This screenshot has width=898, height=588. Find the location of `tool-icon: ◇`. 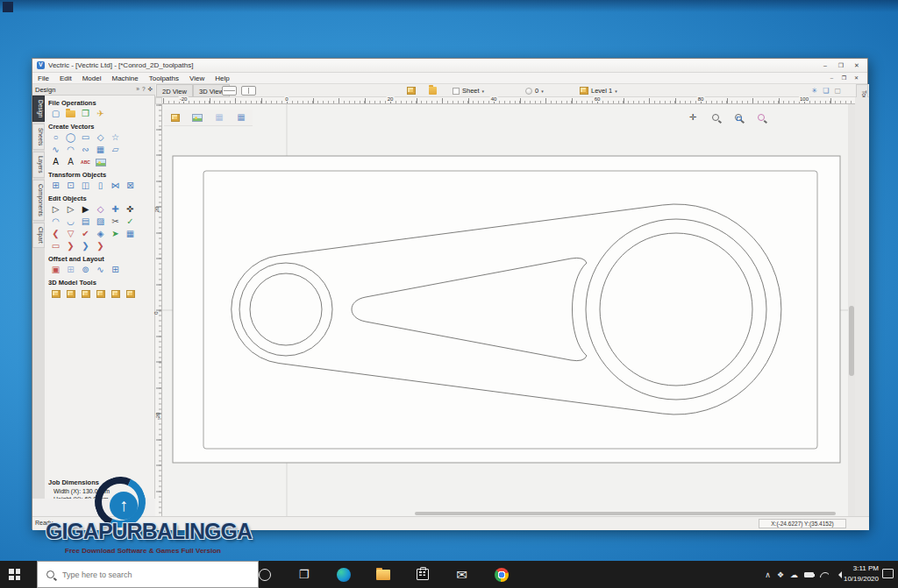

tool-icon: ◇ is located at coordinates (100, 209).